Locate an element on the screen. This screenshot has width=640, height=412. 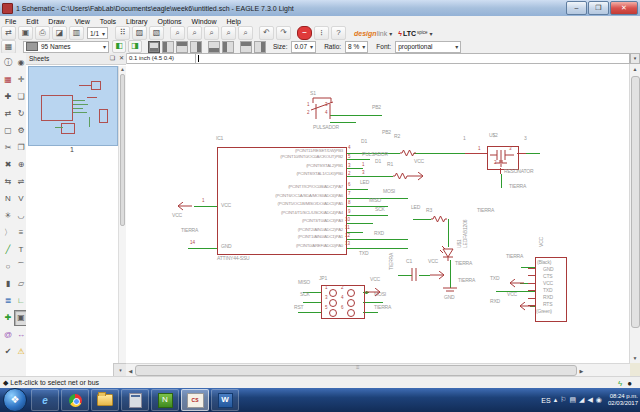
vertical-scroll-thumb is located at coordinates (636, 202).